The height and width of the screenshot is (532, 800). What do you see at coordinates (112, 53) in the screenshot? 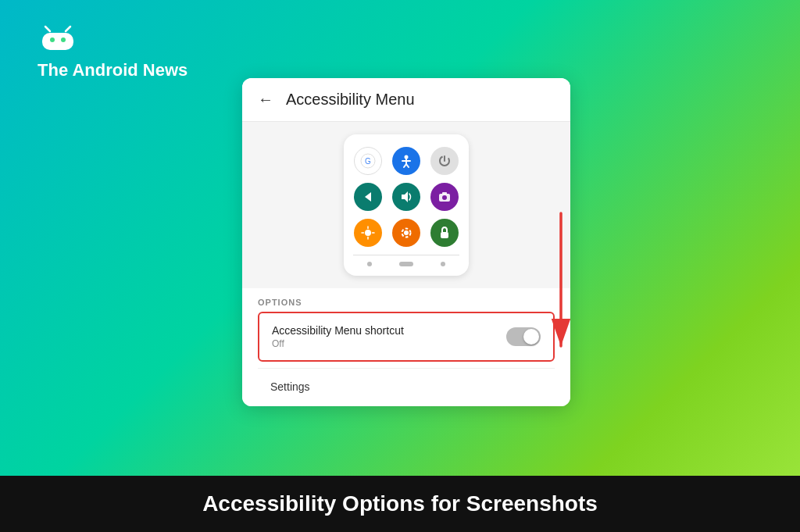
I see `logo-area: The Android News` at bounding box center [112, 53].